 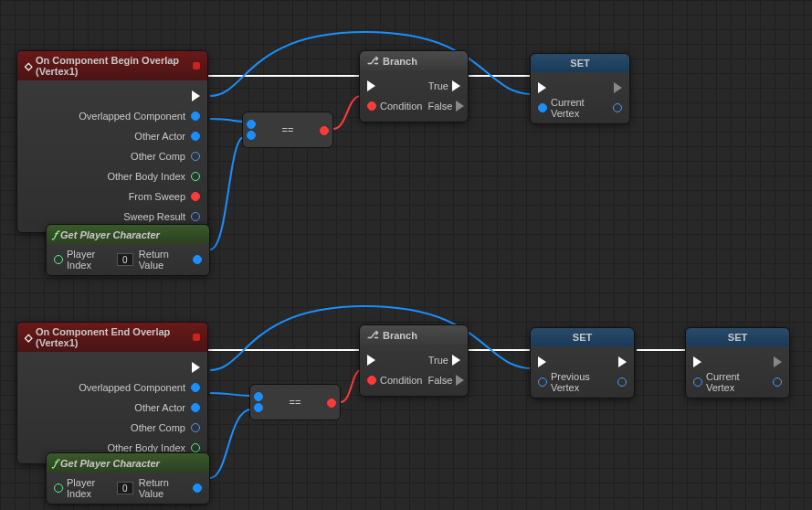 I want to click on set-node: SET Previous Vertex, so click(x=583, y=363).